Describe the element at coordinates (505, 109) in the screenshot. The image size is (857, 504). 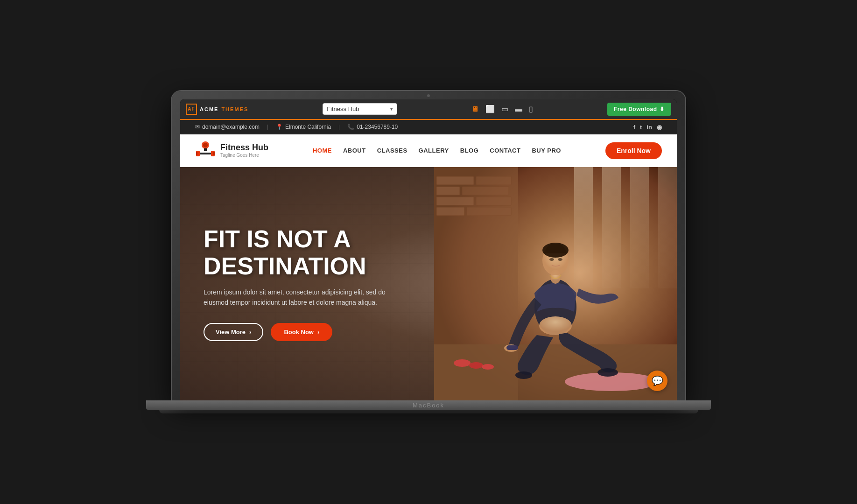
I see `tablet-icon: ▭` at that location.